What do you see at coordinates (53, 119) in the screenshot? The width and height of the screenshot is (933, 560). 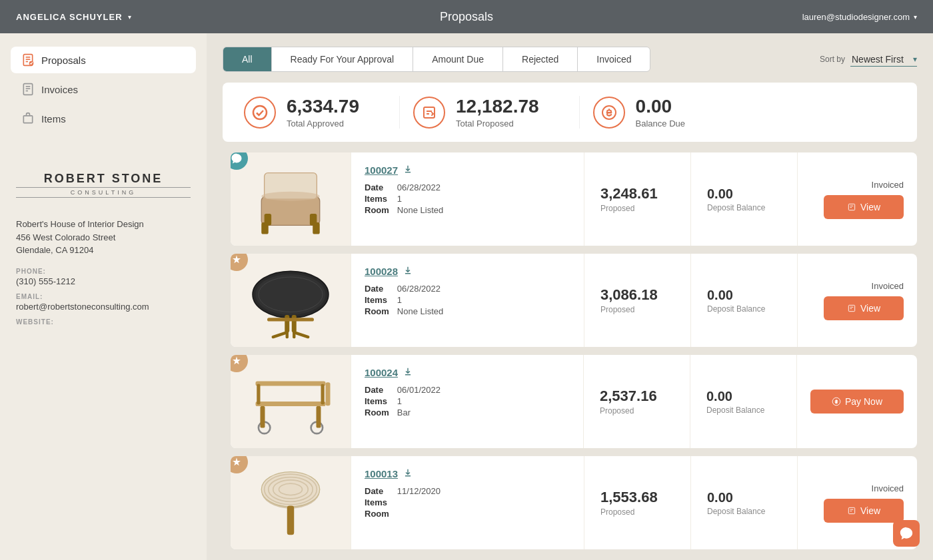 I see `sidebar-items-label: Items` at bounding box center [53, 119].